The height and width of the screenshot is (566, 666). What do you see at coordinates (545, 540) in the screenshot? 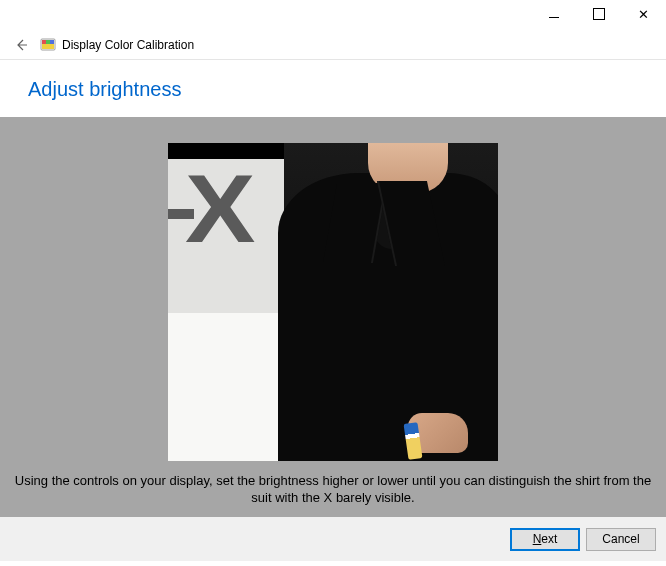
I see `next-button: Next` at bounding box center [545, 540].